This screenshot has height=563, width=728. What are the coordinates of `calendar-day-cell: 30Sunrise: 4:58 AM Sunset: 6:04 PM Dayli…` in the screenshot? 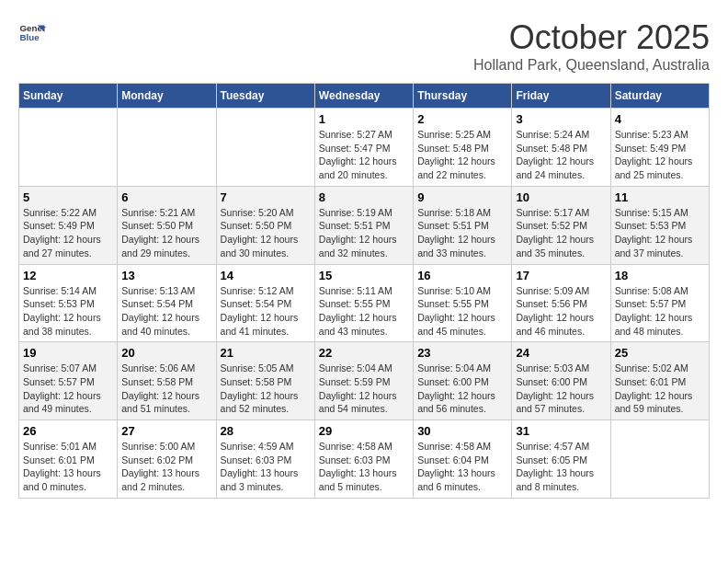 It's located at (463, 460).